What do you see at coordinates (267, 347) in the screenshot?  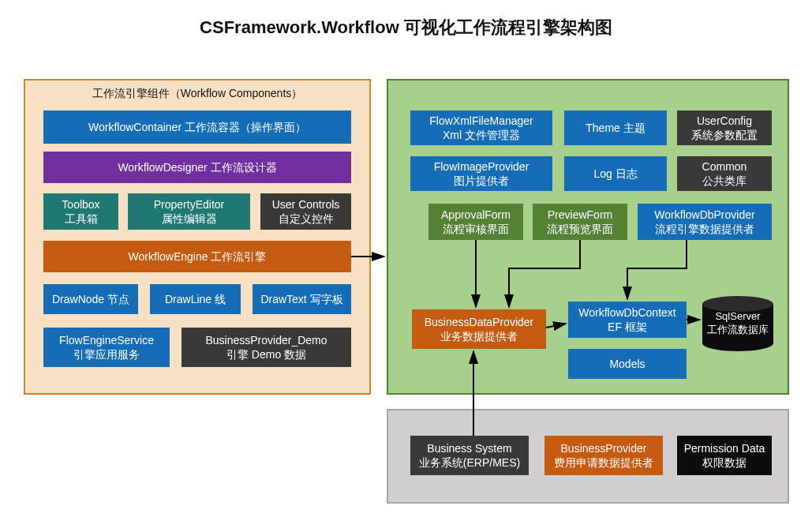 I see `box-business-provider-demo: BusinessProvider_Demo 引擎 Demo 数据` at bounding box center [267, 347].